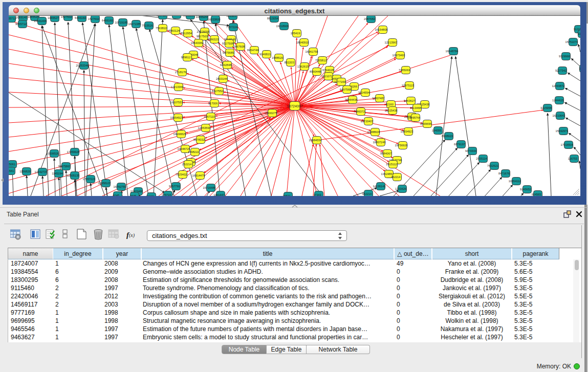 Image resolution: width=588 pixels, height=372 pixels. What do you see at coordinates (408, 85) in the screenshot?
I see `svg-text: 12975115` at bounding box center [408, 85].